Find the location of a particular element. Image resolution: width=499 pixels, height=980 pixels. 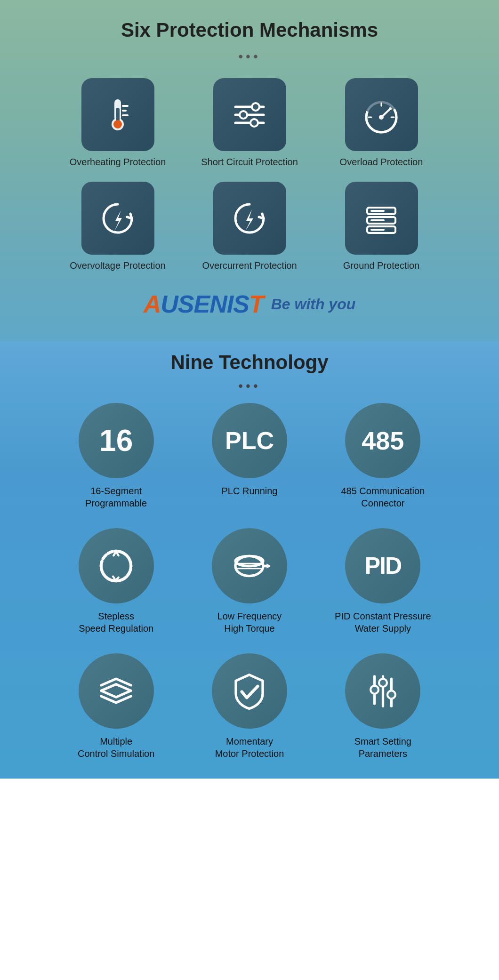

tech-item-smart: Smart SettingParameters is located at coordinates (383, 707).